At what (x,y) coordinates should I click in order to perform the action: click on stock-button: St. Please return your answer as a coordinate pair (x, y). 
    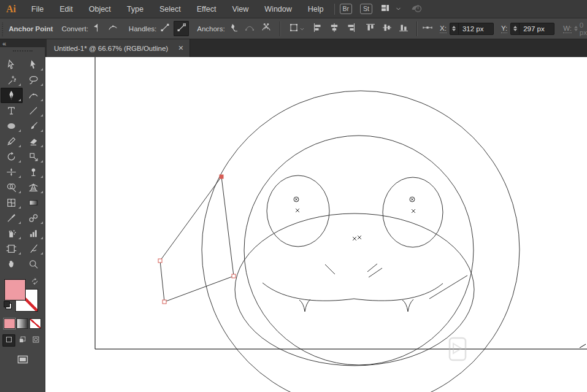
    Looking at the image, I should click on (366, 9).